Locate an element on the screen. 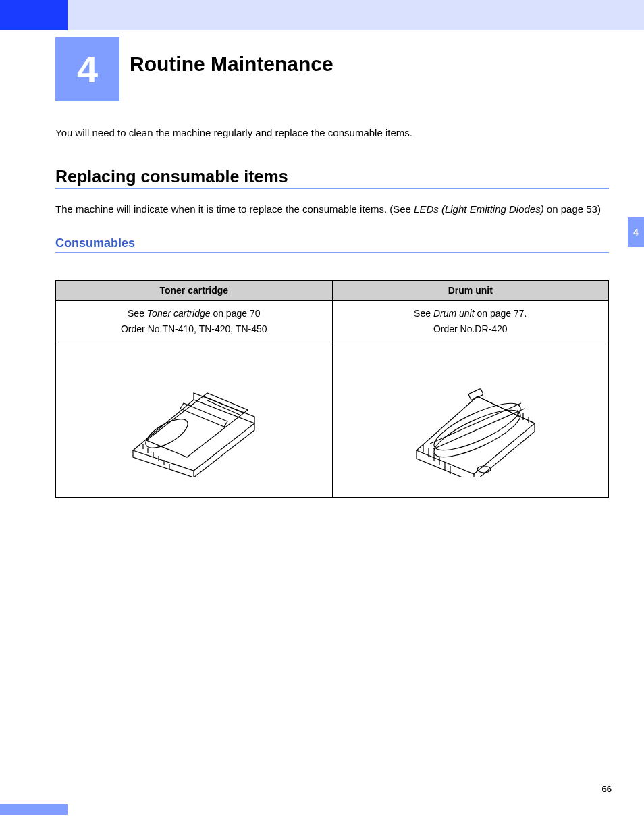 This screenshot has height=834, width=644. subsection-heading-consumables: Consumables is located at coordinates (332, 244).